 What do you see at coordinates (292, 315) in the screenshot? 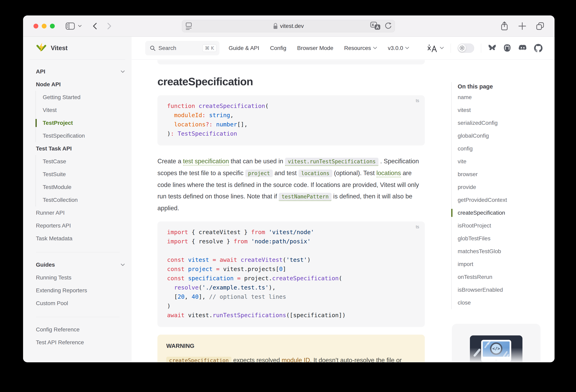
I see `code-line: await vitest.runTestSpecifications([spec…` at bounding box center [292, 315].